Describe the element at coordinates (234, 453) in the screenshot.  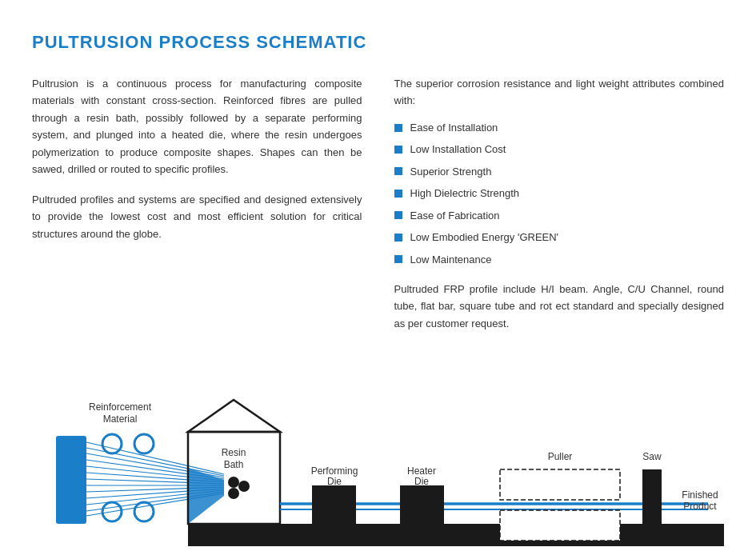
I see `svg-text: Resin` at that location.